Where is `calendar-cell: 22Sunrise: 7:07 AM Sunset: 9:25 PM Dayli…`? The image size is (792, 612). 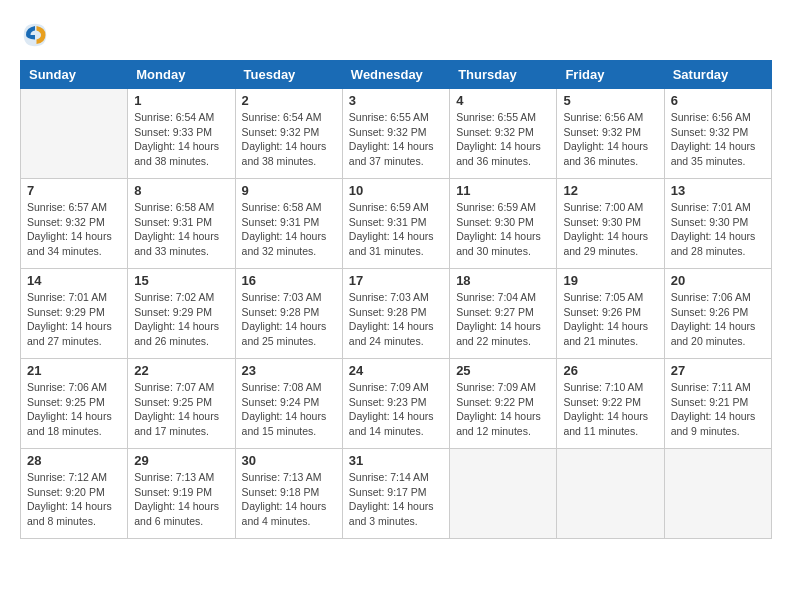 calendar-cell: 22Sunrise: 7:07 AM Sunset: 9:25 PM Dayli… is located at coordinates (182, 404).